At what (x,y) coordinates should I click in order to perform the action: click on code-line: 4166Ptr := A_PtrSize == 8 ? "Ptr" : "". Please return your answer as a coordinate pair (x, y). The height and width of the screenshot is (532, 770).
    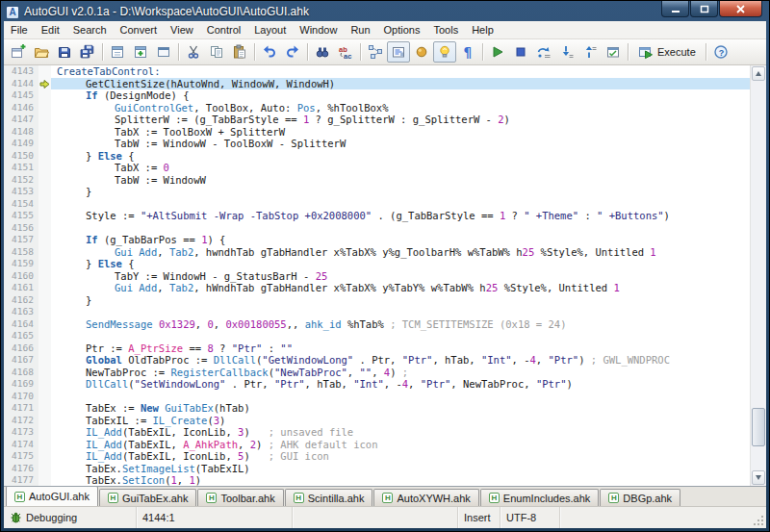
    Looking at the image, I should click on (377, 348).